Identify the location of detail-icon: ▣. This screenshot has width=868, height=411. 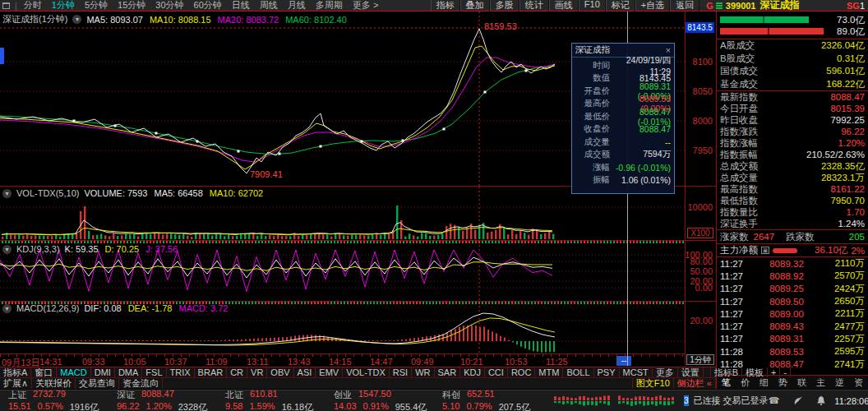
(765, 250).